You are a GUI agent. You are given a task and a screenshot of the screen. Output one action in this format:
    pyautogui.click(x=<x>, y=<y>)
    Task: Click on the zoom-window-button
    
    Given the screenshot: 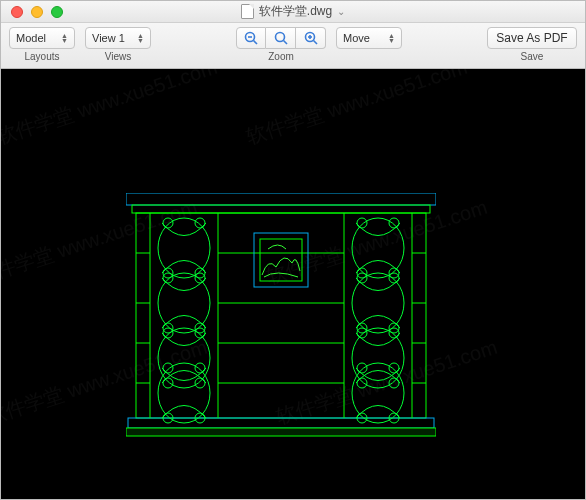 What is the action you would take?
    pyautogui.click(x=57, y=12)
    